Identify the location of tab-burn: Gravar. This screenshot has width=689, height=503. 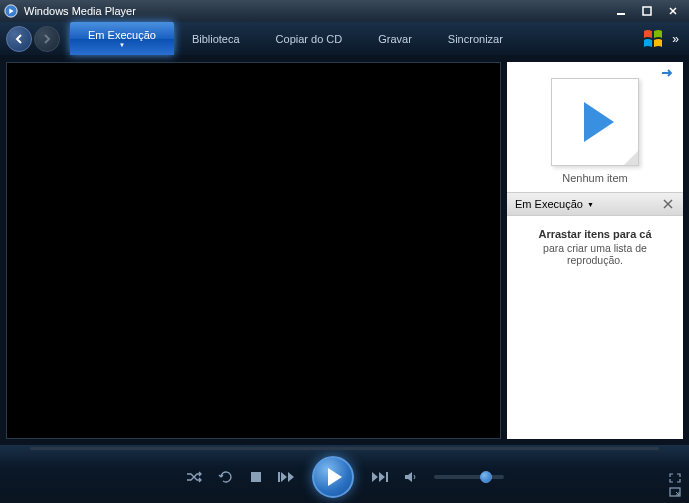
(395, 38).